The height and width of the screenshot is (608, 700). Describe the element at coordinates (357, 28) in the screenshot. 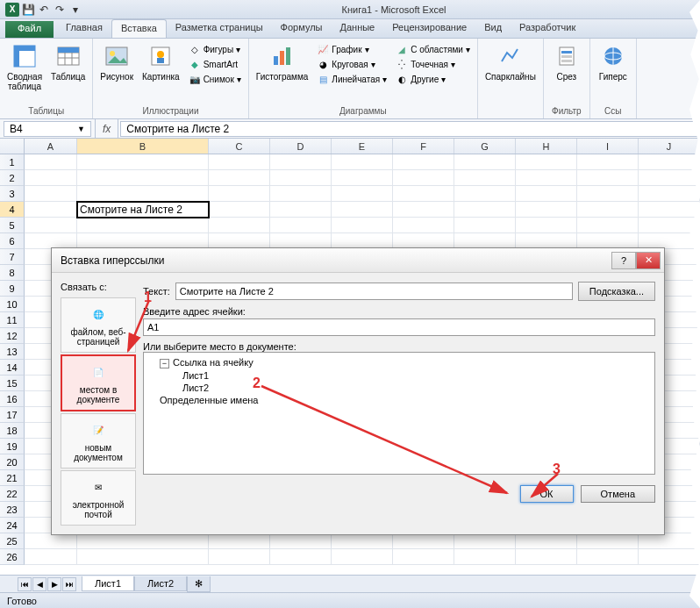

I see `tab-data: Данные` at that location.